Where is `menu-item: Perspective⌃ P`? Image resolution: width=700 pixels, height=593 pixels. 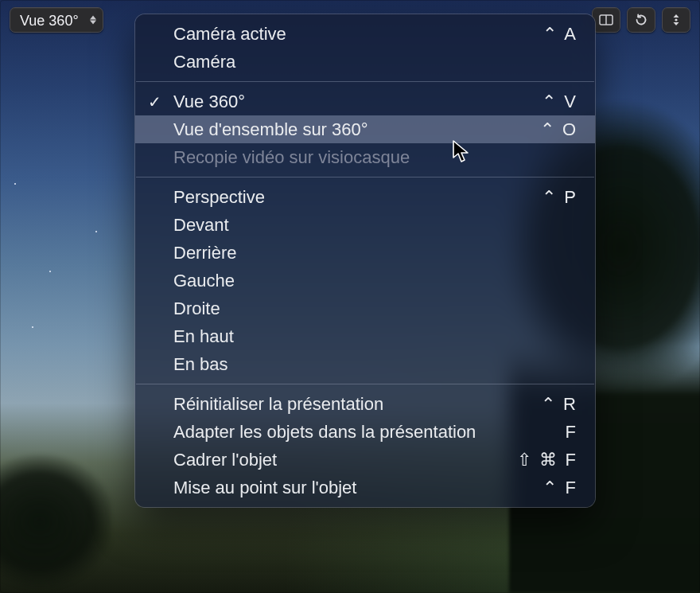 menu-item: Perspective⌃ P is located at coordinates (365, 197).